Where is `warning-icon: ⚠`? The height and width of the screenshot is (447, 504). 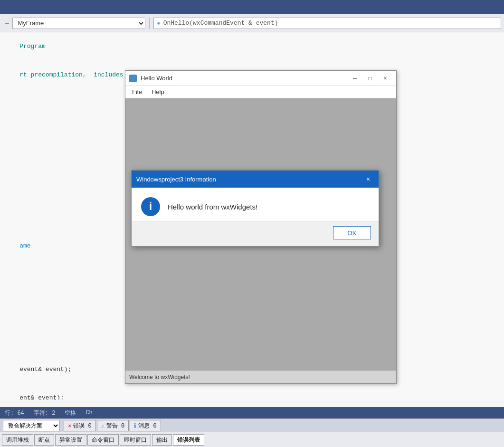 warning-icon: ⚠ is located at coordinates (103, 426).